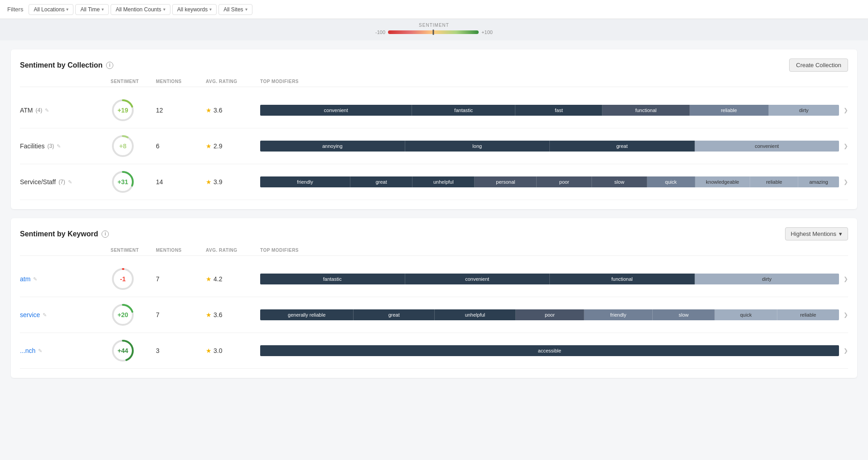 The width and height of the screenshot is (868, 460). I want to click on sentiment-cell: +44, so click(133, 351).